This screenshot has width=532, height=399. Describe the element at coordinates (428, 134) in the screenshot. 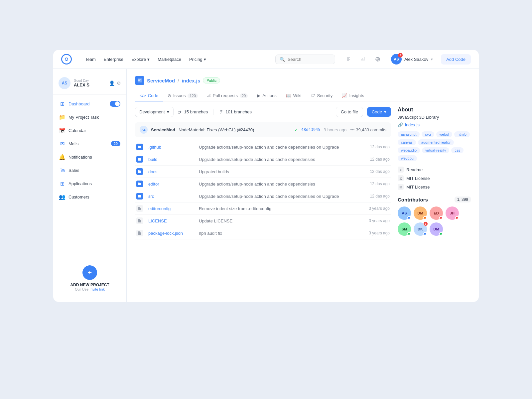

I see `tag-item: svg` at that location.